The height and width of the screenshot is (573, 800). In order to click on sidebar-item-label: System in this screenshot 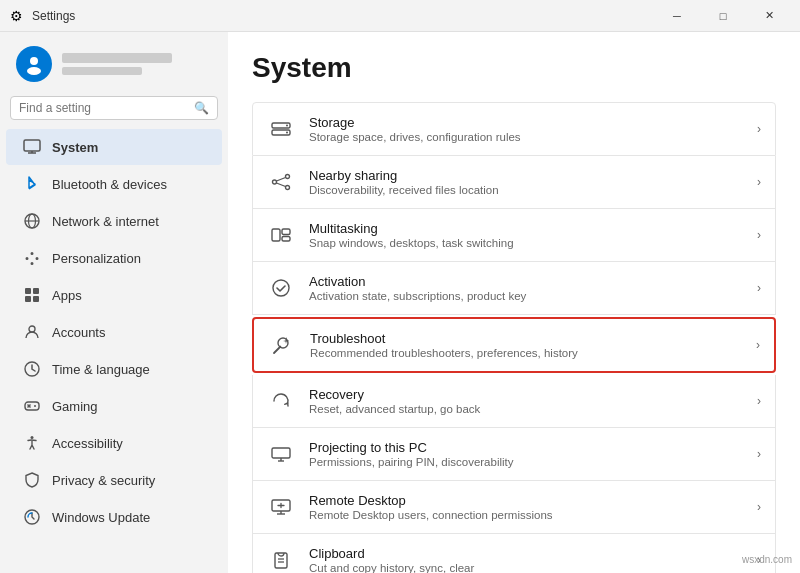, I will do `click(75, 148)`.